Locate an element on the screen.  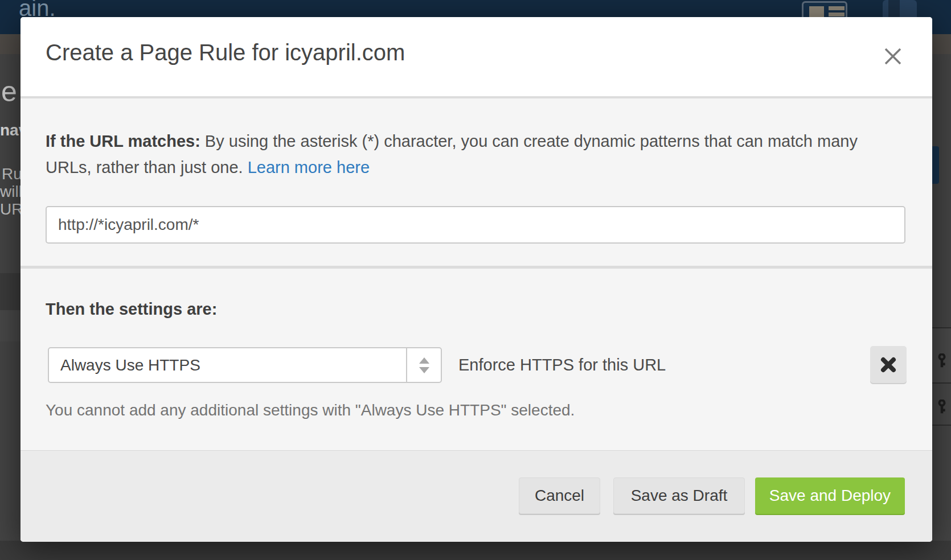
news-icon-block is located at coordinates (817, 12).